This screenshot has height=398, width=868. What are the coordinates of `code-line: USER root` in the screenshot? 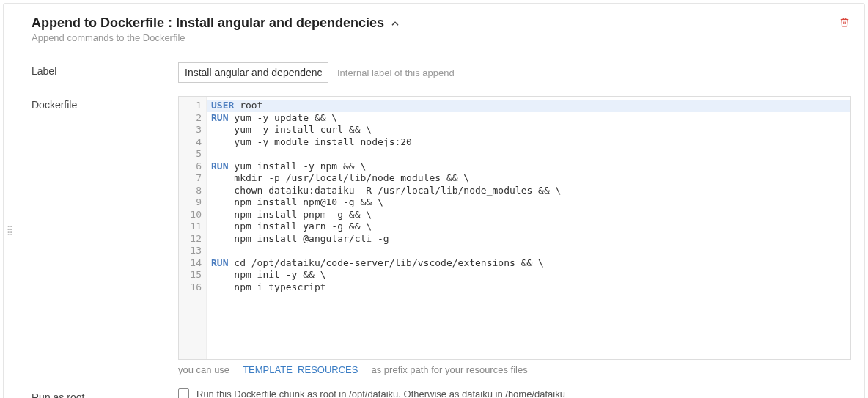 It's located at (529, 106).